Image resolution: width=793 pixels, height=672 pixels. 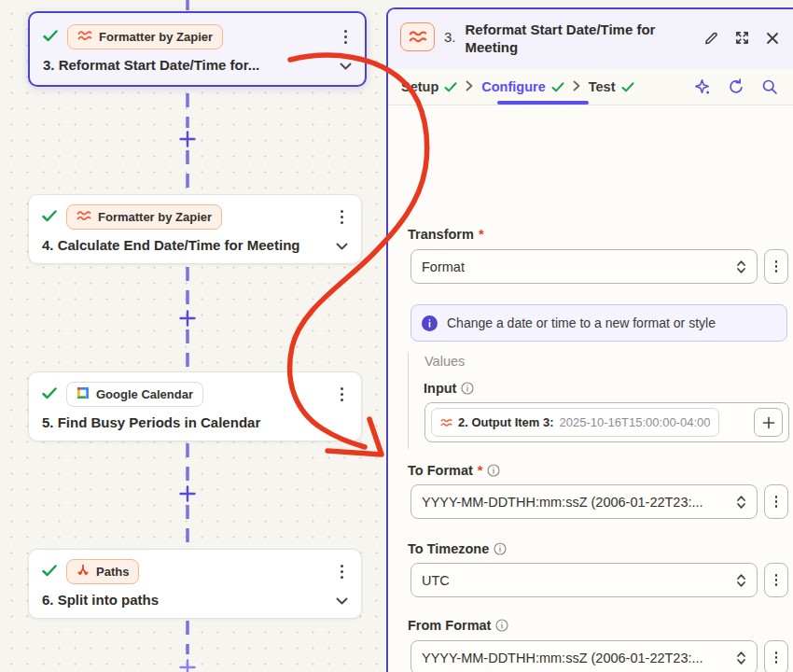 I want to click on step-card-6: Paths 6. Split into paths, so click(x=195, y=584).